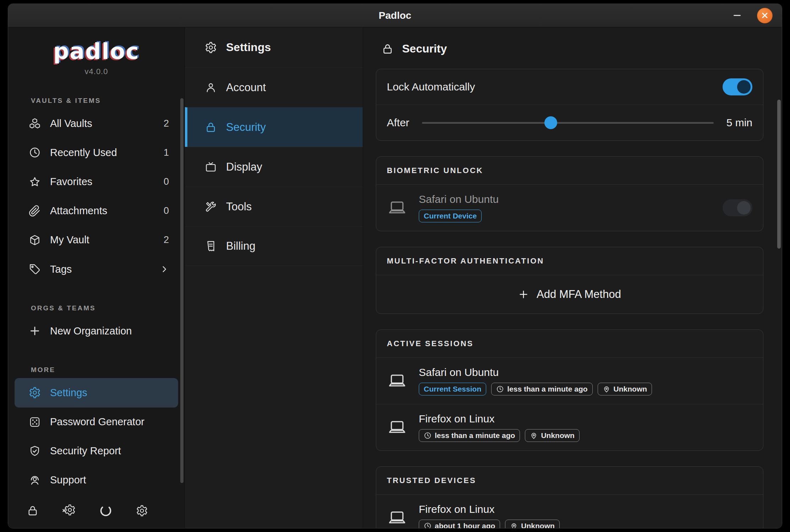 The width and height of the screenshot is (790, 532). What do you see at coordinates (108, 308) in the screenshot?
I see `section-header-orgs: ORGS & TEAMS` at bounding box center [108, 308].